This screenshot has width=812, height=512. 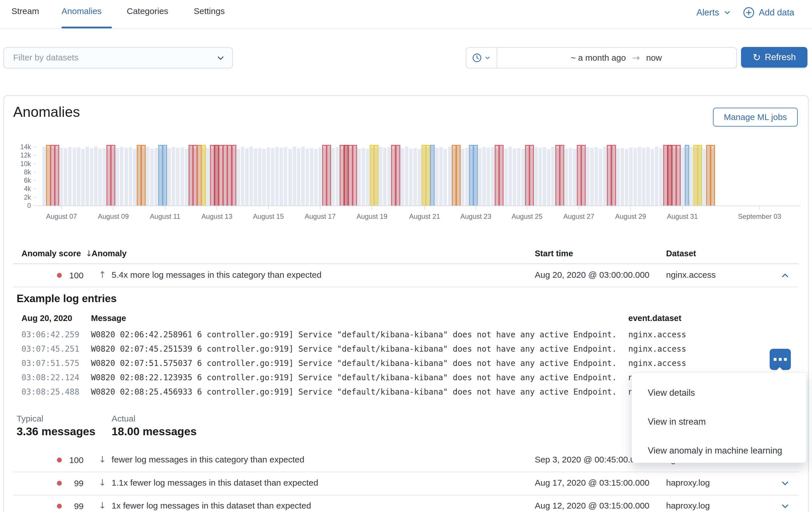 I want to click on expand-row-chevron-icon, so click(x=785, y=483).